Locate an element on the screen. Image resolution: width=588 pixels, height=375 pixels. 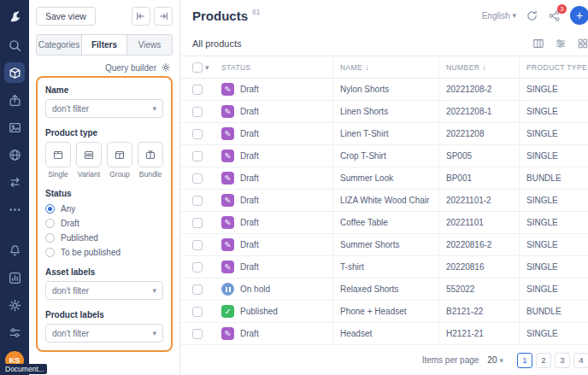
grid-view-button is located at coordinates (583, 44).